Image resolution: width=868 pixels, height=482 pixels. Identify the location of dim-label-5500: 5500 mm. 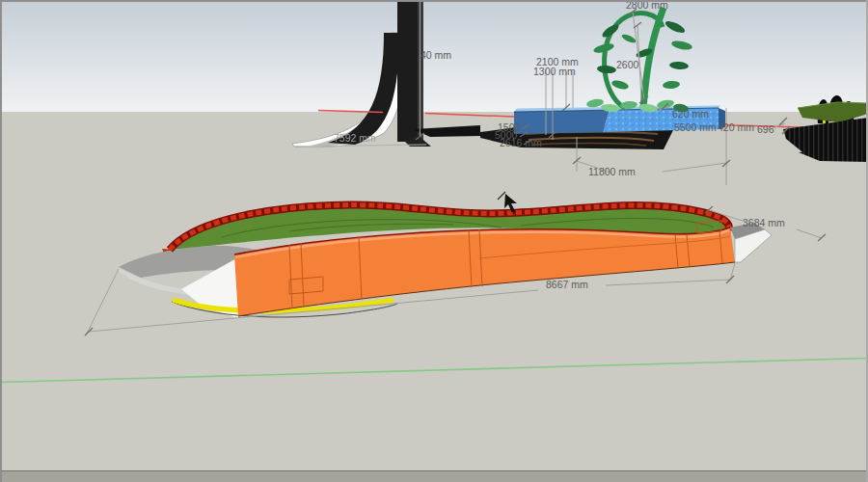
(695, 127).